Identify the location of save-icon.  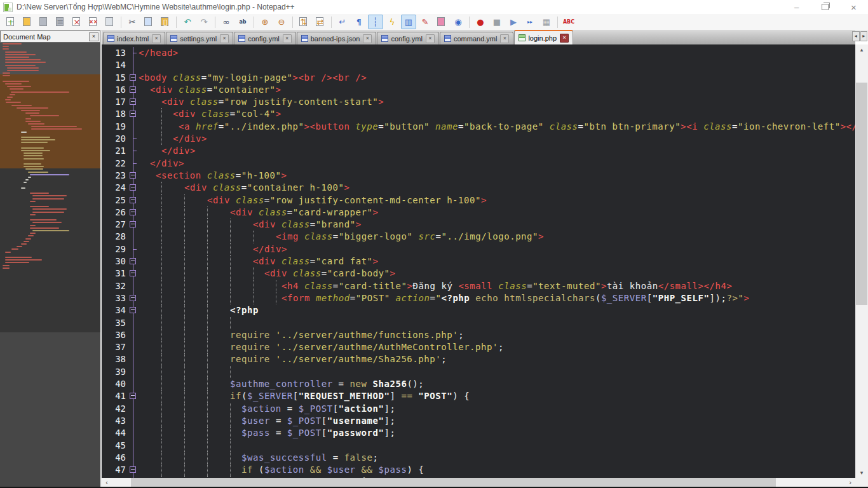
(44, 22).